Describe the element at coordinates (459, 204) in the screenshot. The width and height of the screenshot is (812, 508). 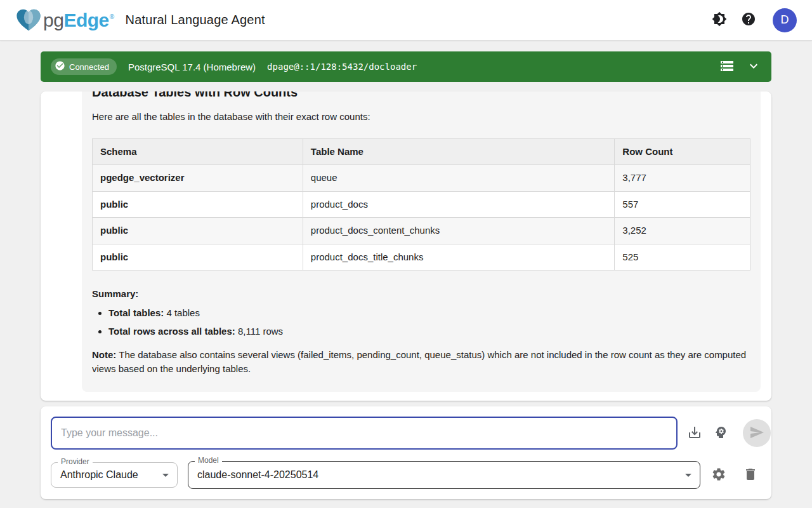
I see `table-name-cell: product_docs` at that location.